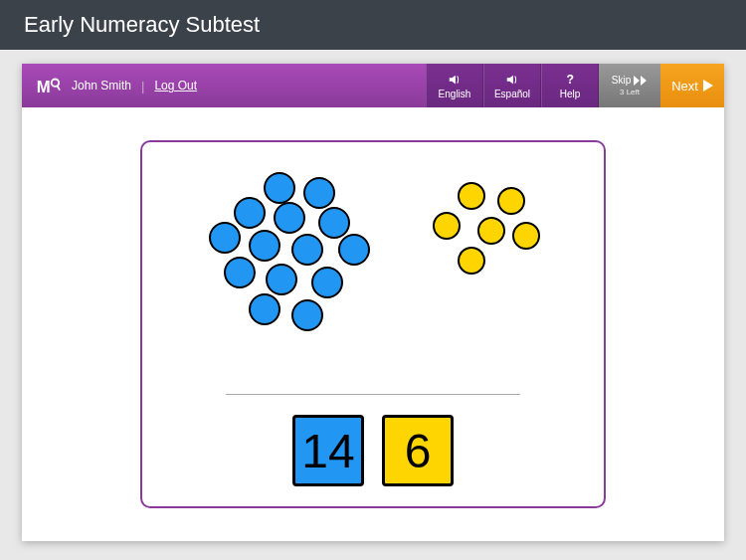 This screenshot has width=746, height=560. I want to click on english-audio-button: English, so click(455, 86).